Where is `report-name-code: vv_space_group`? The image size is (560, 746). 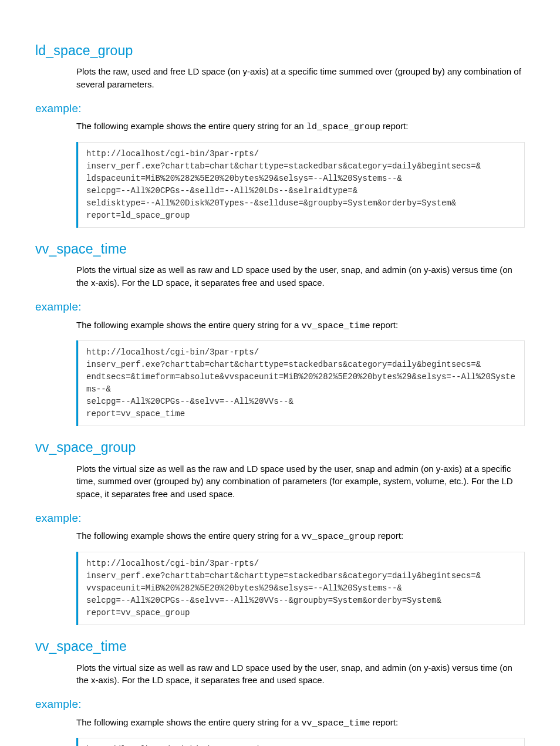
report-name-code: vv_space_group is located at coordinates (339, 536).